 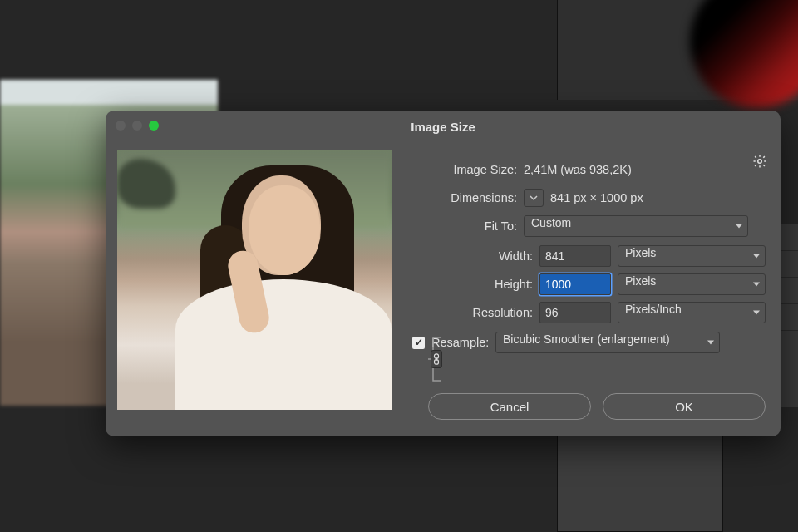 What do you see at coordinates (608, 342) in the screenshot?
I see `resample-method-select: Bicubic Smoother (enlargement)` at bounding box center [608, 342].